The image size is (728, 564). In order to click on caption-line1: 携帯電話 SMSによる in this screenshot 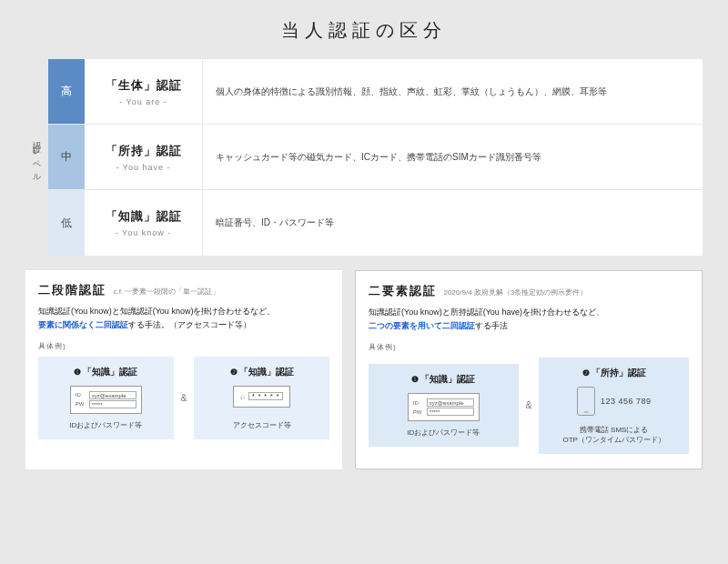, I will do `click(614, 429)`.